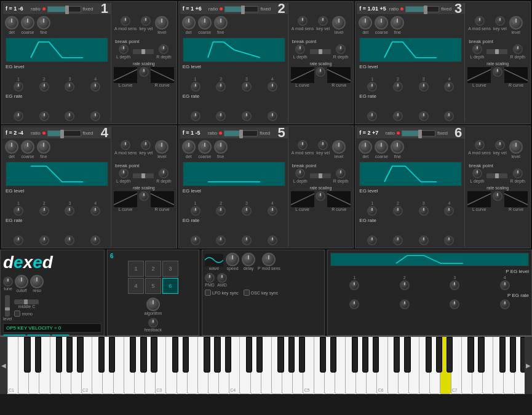 Image resolution: width=532 pixels, height=415 pixels. I want to click on lfo-delay-knob, so click(248, 259).